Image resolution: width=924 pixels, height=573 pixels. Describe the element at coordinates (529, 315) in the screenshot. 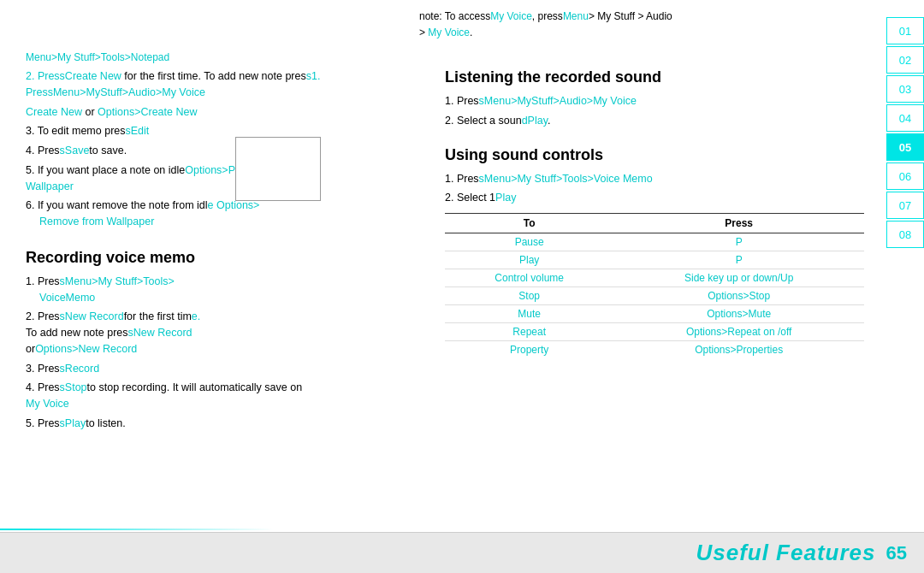

I see `cell-to: Mute` at that location.